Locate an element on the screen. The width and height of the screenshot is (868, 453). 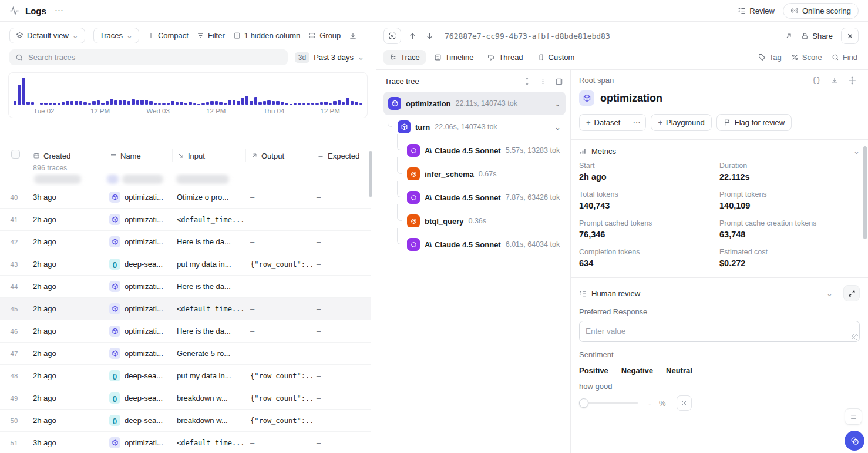
table-row: 492h ago()deep-sea...breakdown w...{"row… is located at coordinates (186, 398).